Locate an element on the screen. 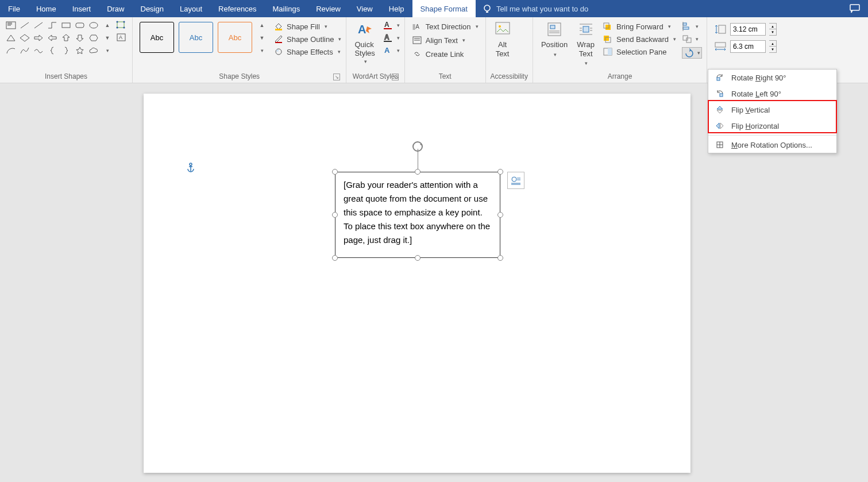 Image resolution: width=868 pixels, height=482 pixels. draw-textbox-button: A is located at coordinates (122, 39).